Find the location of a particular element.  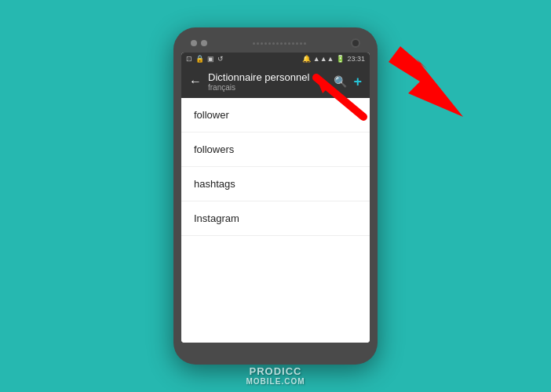

list-item: follower is located at coordinates (276, 115).